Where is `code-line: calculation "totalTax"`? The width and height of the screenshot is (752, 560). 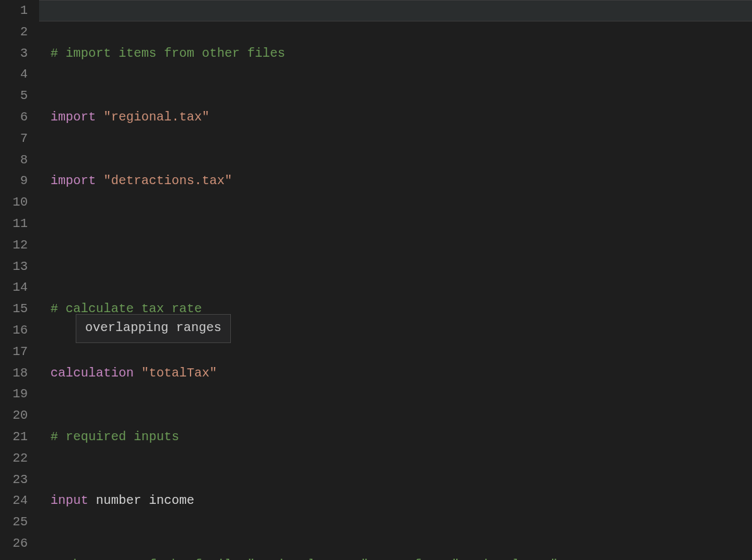
code-line: calculation "totalTax" is located at coordinates (401, 373).